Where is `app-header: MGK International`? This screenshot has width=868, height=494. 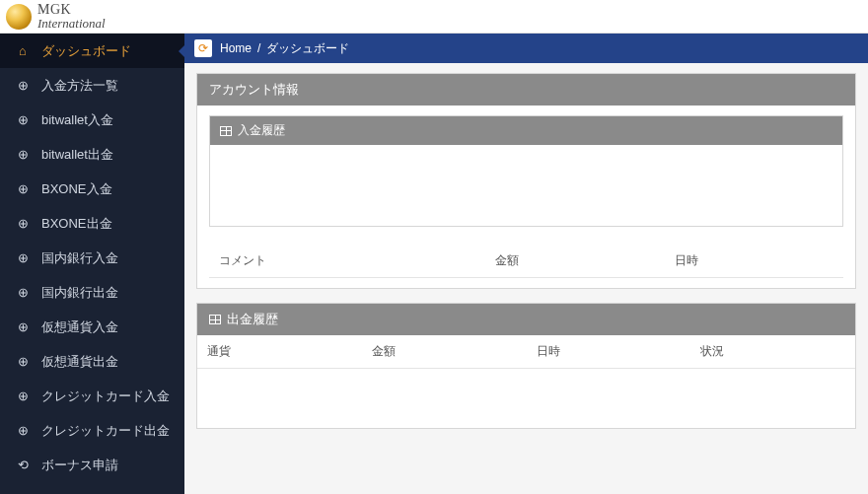 app-header: MGK International is located at coordinates (434, 17).